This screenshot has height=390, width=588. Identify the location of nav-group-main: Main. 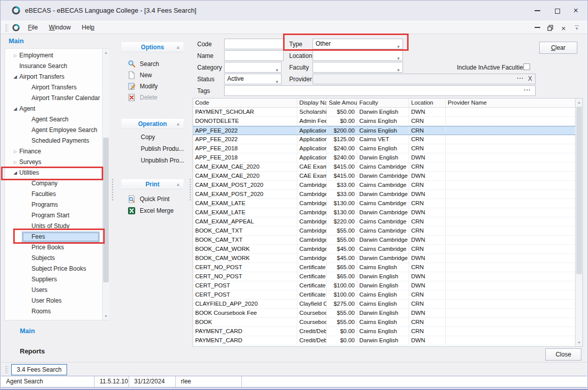
(27, 331).